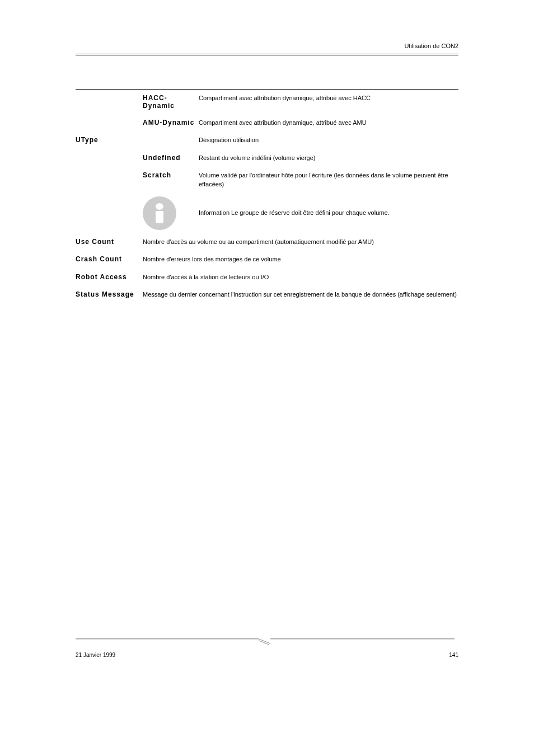  Describe the element at coordinates (453, 655) in the screenshot. I see `footer-page-number: 141` at that location.